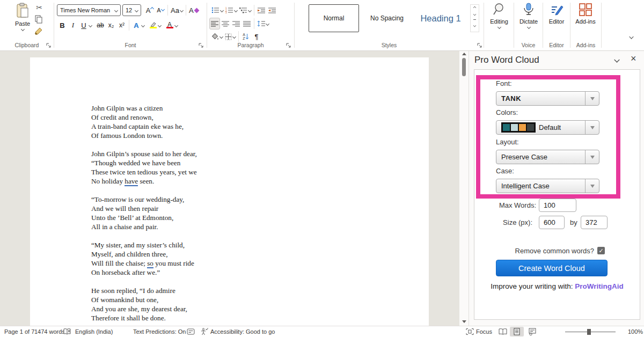  Describe the element at coordinates (475, 14) in the screenshot. I see `styles-scroll-down` at that location.